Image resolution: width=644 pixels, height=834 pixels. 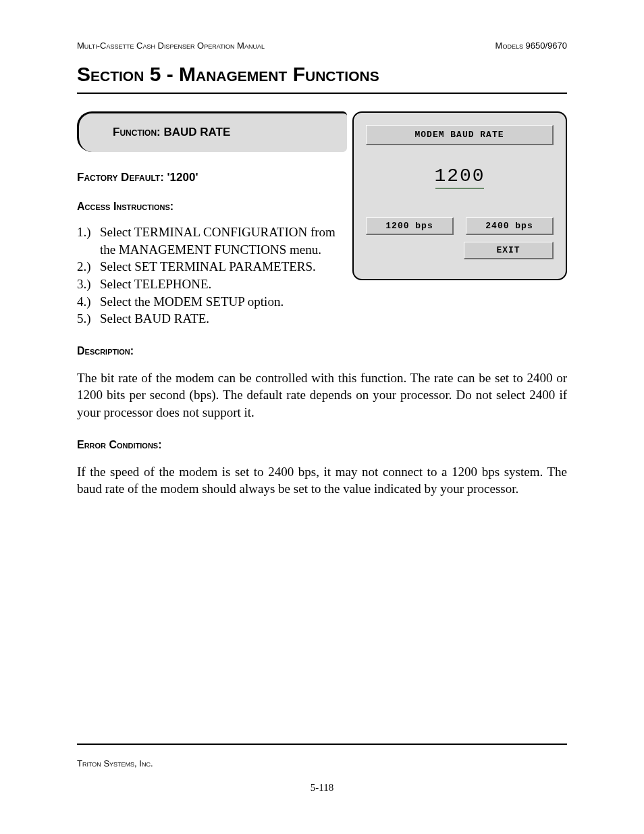 What do you see at coordinates (171, 46) in the screenshot?
I see `header-left: Multi-Cassette Cash Dispenser Operation …` at bounding box center [171, 46].